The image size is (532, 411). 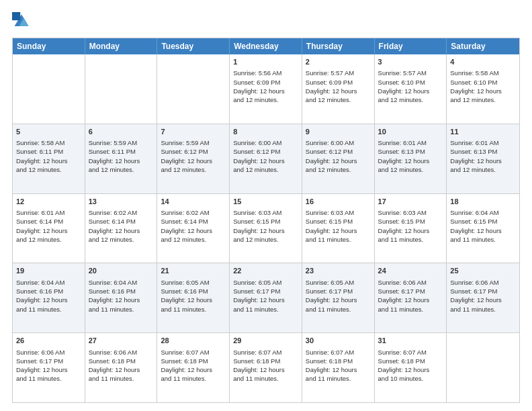 I want to click on day-cell-3: 3Sunrise: 5:57 AMSunset: 6:10 PMDaylight…, so click(x=411, y=89).